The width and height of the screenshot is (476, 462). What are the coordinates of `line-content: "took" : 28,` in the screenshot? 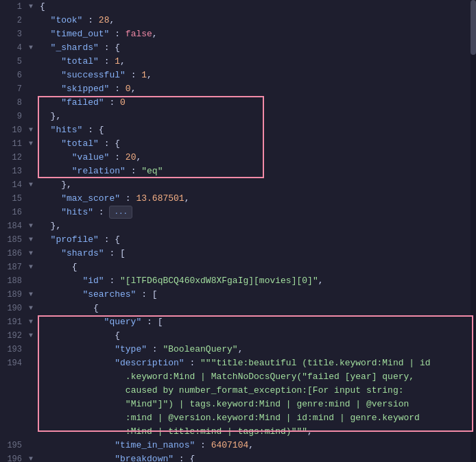 It's located at (257, 21).